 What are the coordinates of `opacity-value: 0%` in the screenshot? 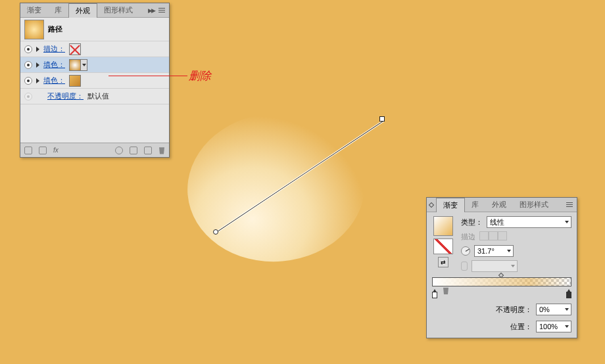 It's located at (544, 309).